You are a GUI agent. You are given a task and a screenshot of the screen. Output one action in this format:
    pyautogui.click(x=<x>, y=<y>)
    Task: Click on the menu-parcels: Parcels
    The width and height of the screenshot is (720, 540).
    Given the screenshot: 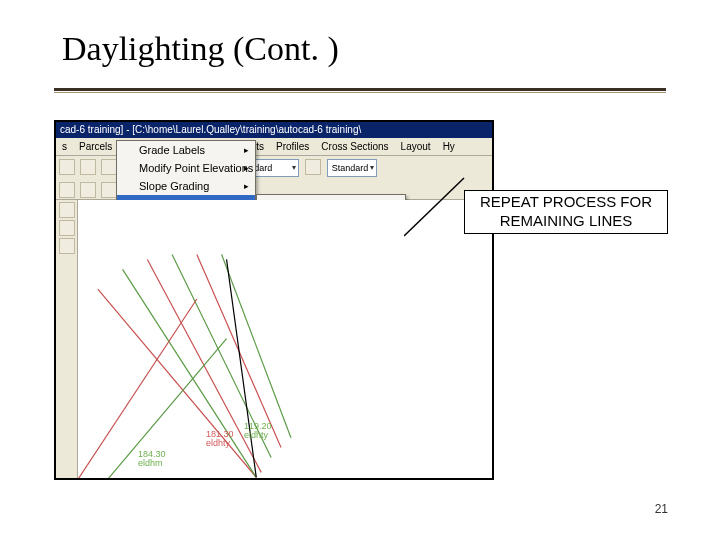 What is the action you would take?
    pyautogui.click(x=96, y=146)
    